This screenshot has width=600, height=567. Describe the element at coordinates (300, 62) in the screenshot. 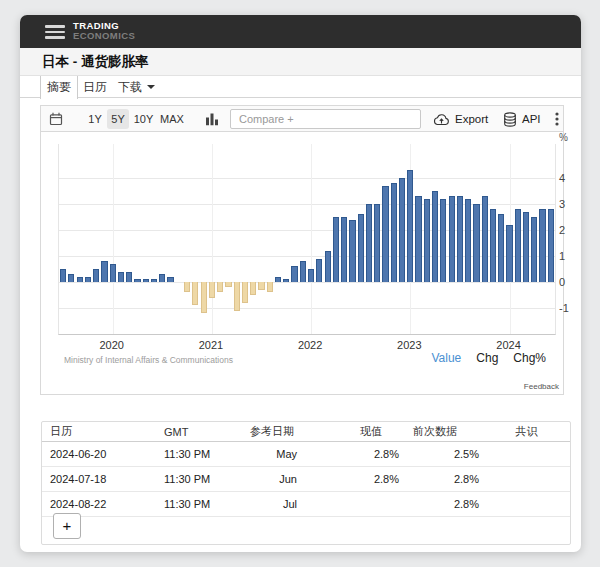

I see `title-bar: 日本 - 通货膨胀率` at that location.